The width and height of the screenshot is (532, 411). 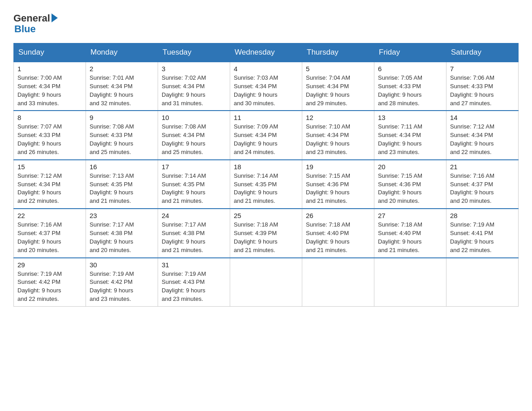 What do you see at coordinates (266, 135) in the screenshot?
I see `week-row-2: 8 Sunrise: 7:07 AMSunset: 4:33 PMDayligh…` at bounding box center [266, 135].